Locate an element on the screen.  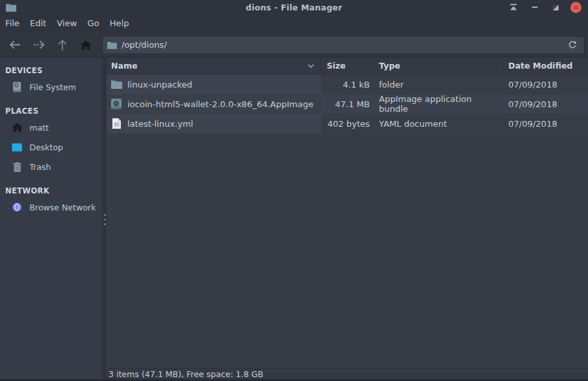
home-button is located at coordinates (86, 45).